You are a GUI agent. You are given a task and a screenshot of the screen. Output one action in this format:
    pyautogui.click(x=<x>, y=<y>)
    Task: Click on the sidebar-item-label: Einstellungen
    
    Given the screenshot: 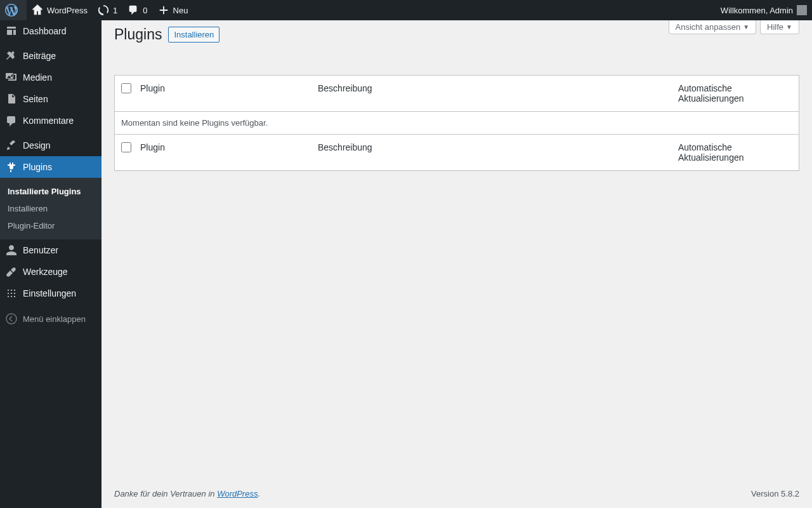 What is the action you would take?
    pyautogui.click(x=49, y=293)
    